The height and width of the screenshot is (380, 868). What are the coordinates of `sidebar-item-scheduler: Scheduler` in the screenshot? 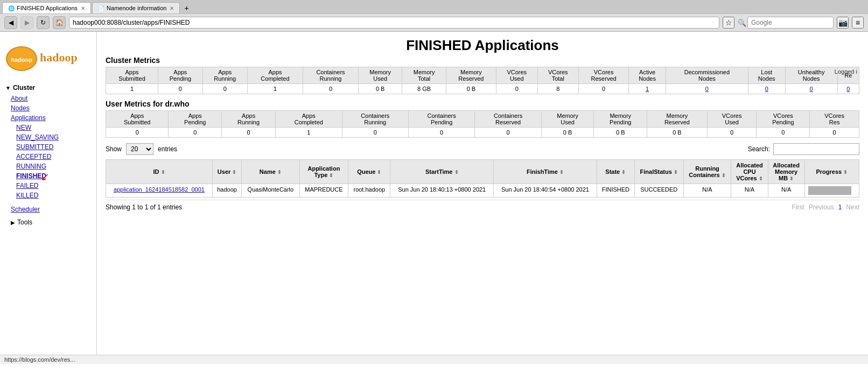 It's located at (48, 209).